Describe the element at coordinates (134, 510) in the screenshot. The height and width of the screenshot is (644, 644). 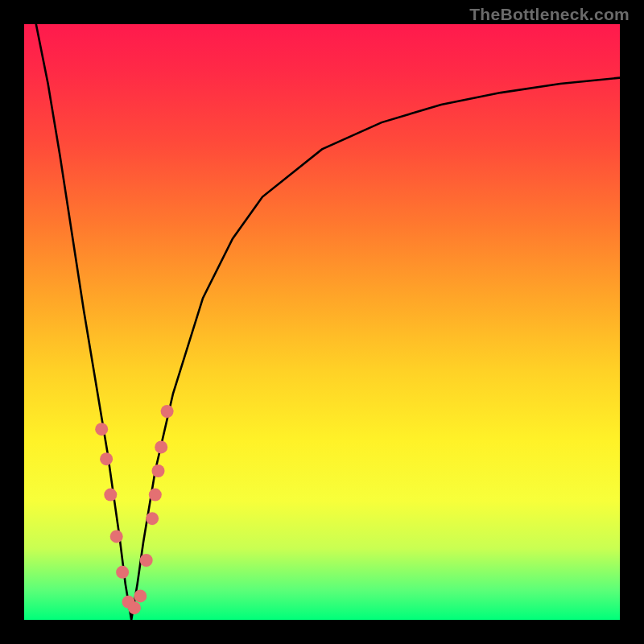
I see `marker-group` at that location.